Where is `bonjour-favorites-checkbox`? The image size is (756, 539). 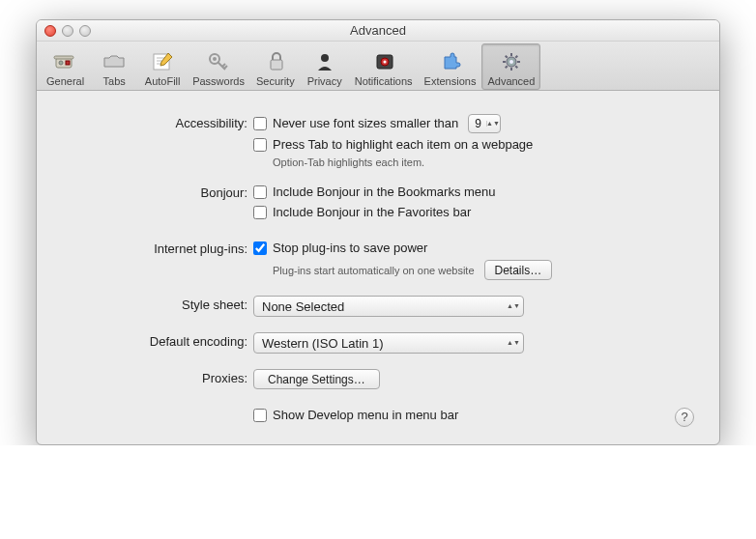
bonjour-favorites-checkbox is located at coordinates (260, 213).